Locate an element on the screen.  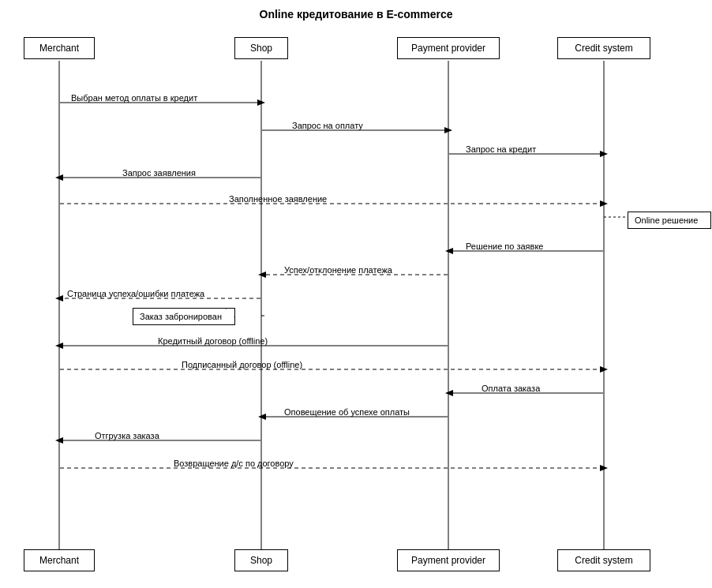
actor-payment-bottom: Payment provider is located at coordinates (448, 560).